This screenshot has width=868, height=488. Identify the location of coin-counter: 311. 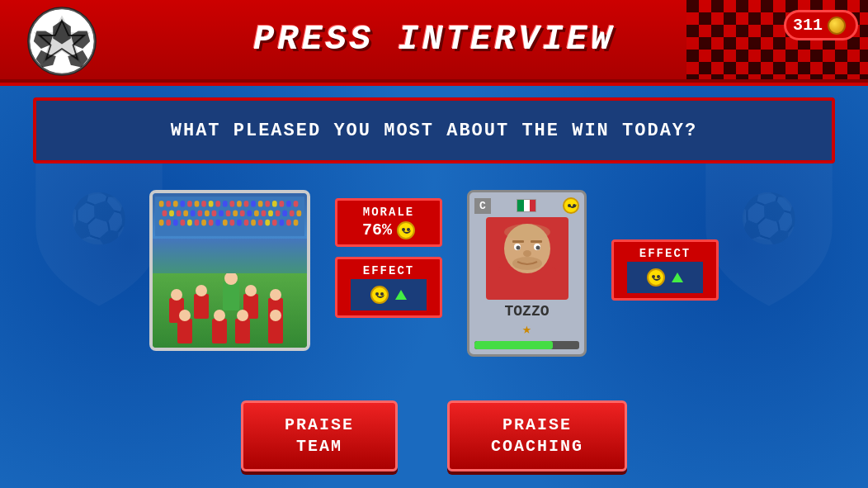
(821, 25).